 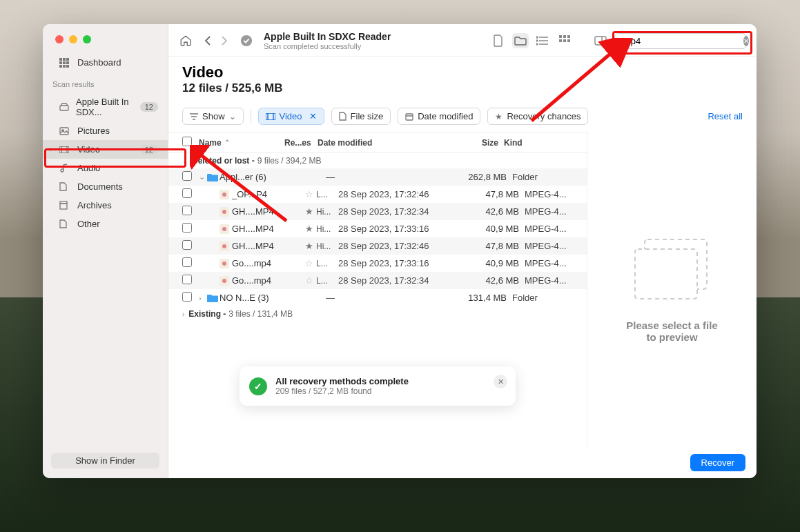 I want to click on search-field: ✕, so click(x=681, y=41).